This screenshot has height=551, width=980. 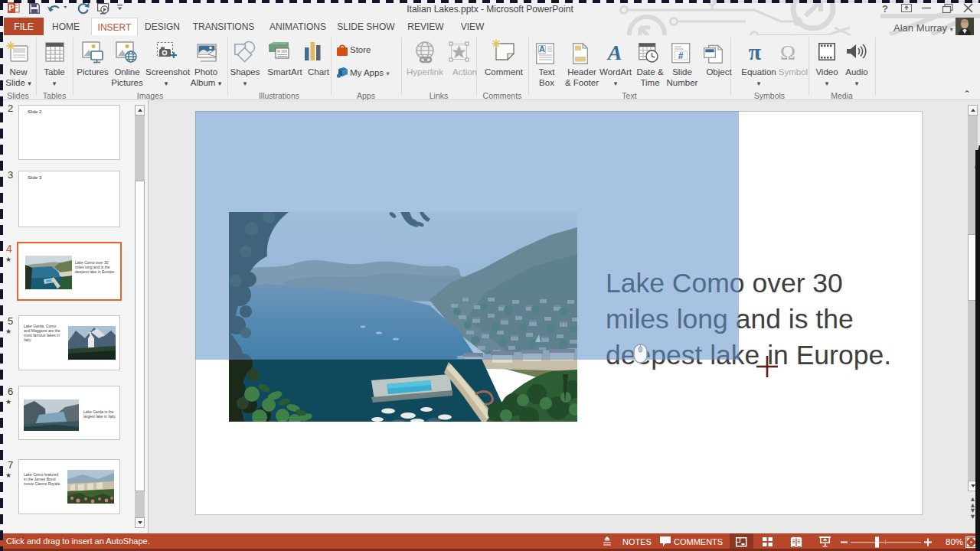 I want to click on svg-text: Ω, so click(x=788, y=53).